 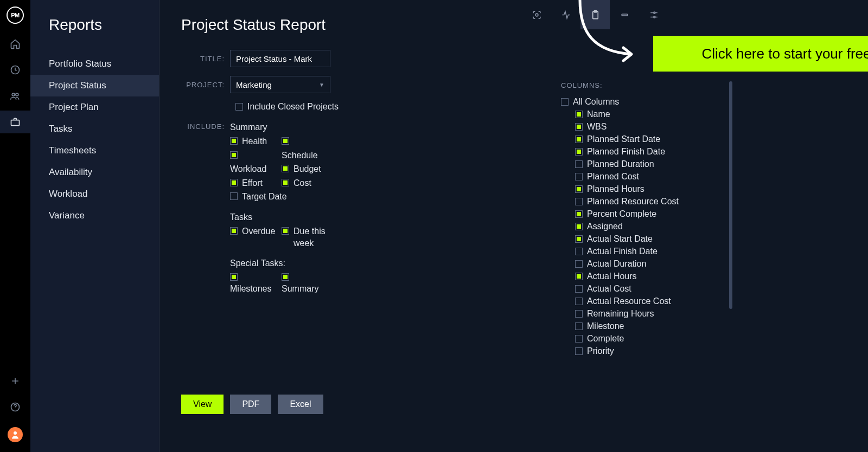 I want to click on activity-icon, so click(x=566, y=15).